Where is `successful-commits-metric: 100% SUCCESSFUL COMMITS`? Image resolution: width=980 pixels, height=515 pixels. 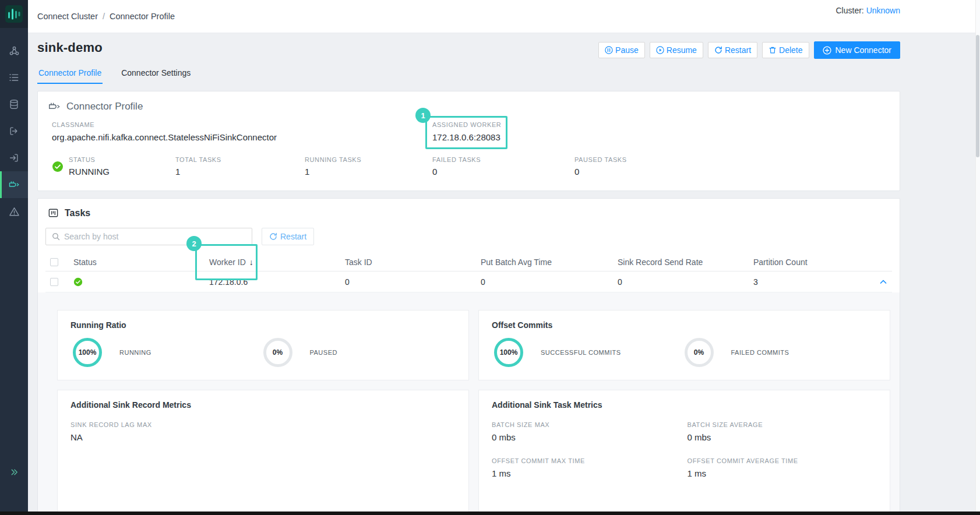 successful-commits-metric: 100% SUCCESSFUL COMMITS is located at coordinates (590, 352).